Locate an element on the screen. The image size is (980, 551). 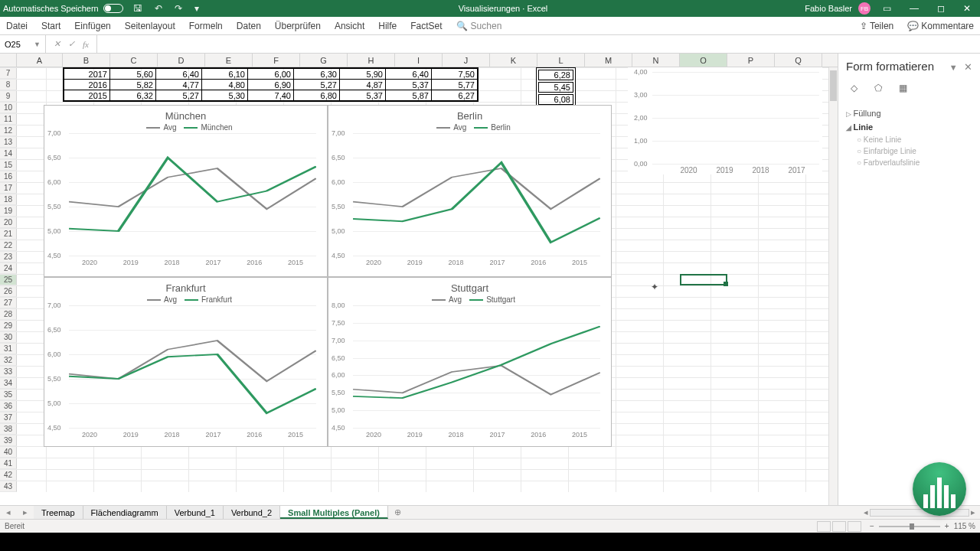
redo-icon: ↷ is located at coordinates (178, 8).